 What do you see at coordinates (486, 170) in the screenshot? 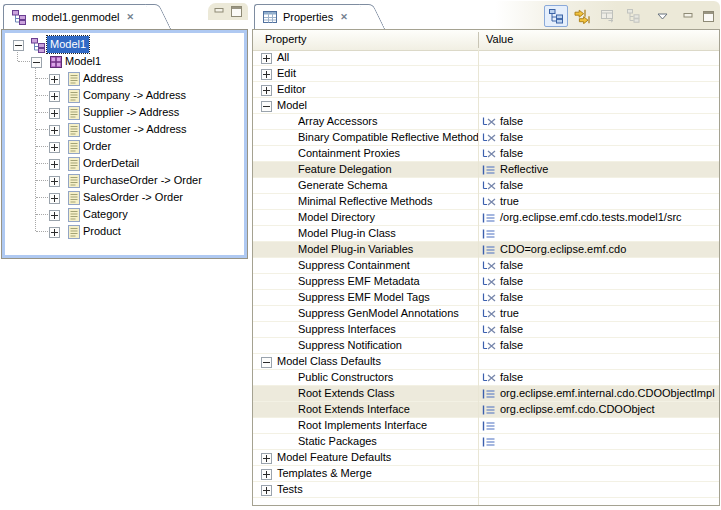
I see `property-row: Feature DelegationReflective` at bounding box center [486, 170].